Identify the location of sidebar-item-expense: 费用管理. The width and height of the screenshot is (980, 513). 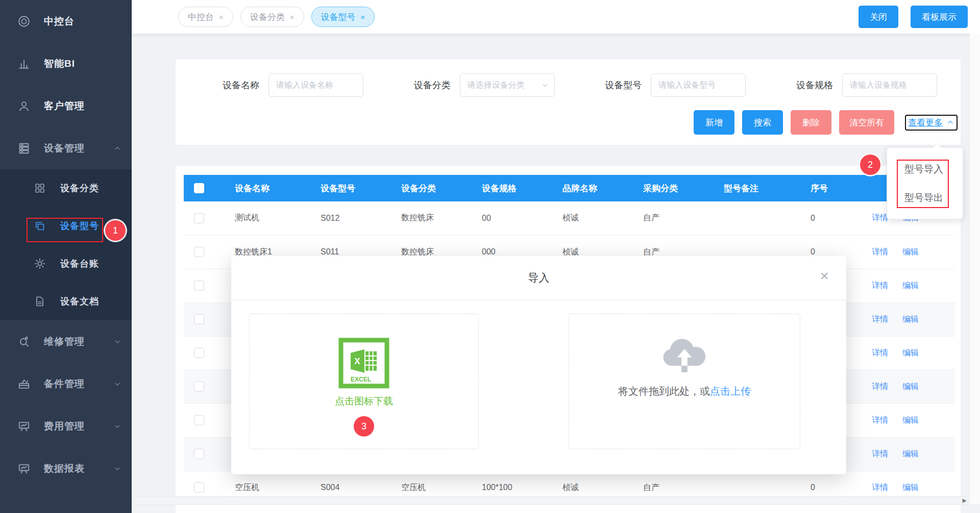
(66, 426).